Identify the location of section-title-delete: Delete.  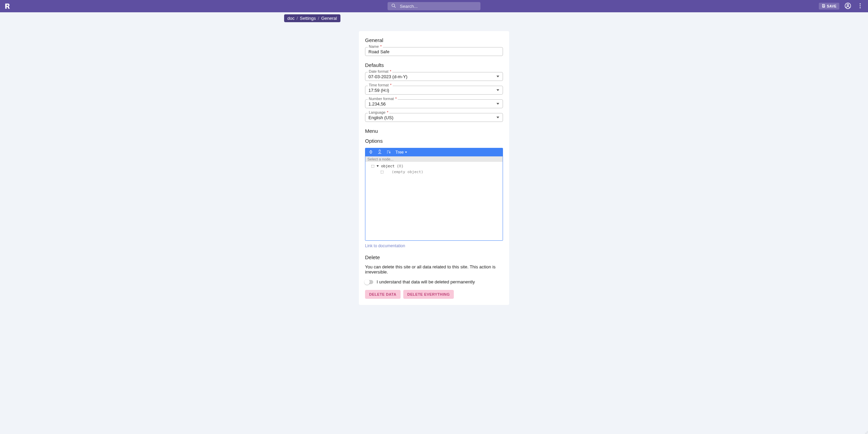
(434, 257).